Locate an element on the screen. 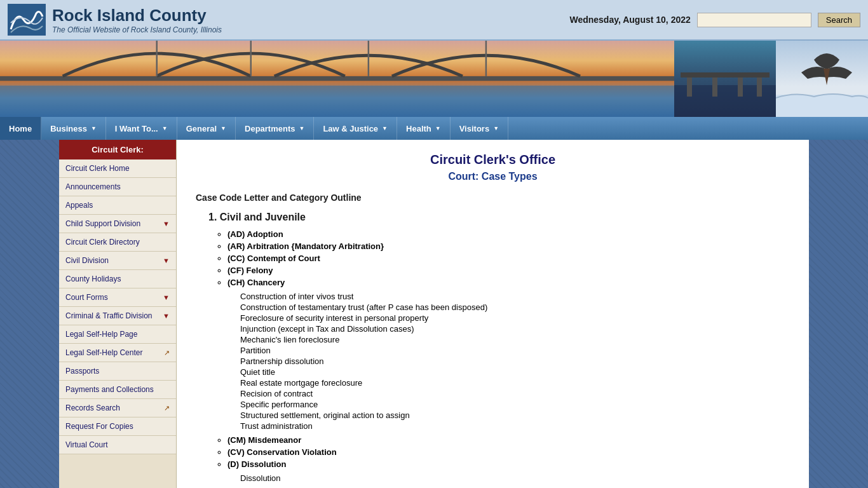  section-1-heading: 1. Civil and Juvenile is located at coordinates (499, 217).